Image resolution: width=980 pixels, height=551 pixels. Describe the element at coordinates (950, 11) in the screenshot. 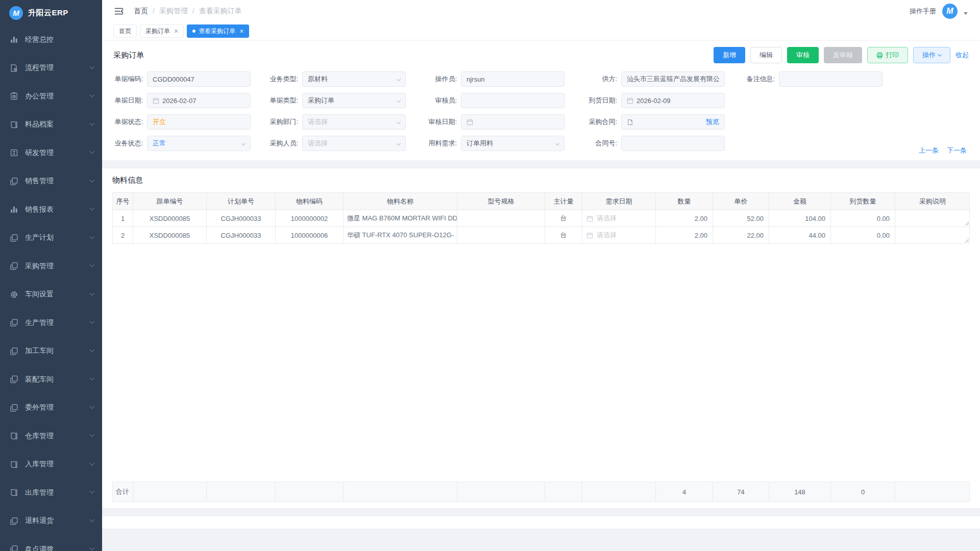

I see `avatar: M` at that location.